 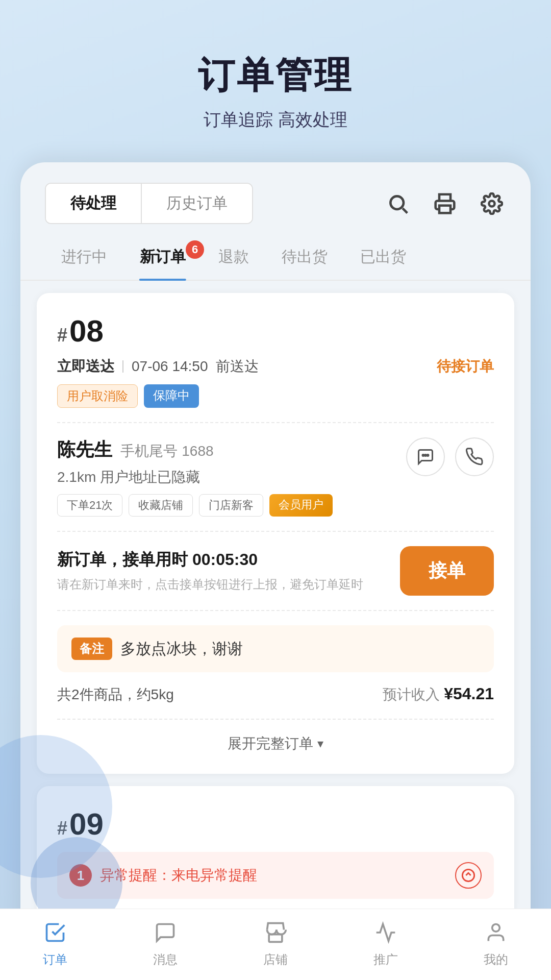 I want to click on tag-user-cancel: 用户取消险, so click(x=97, y=396).